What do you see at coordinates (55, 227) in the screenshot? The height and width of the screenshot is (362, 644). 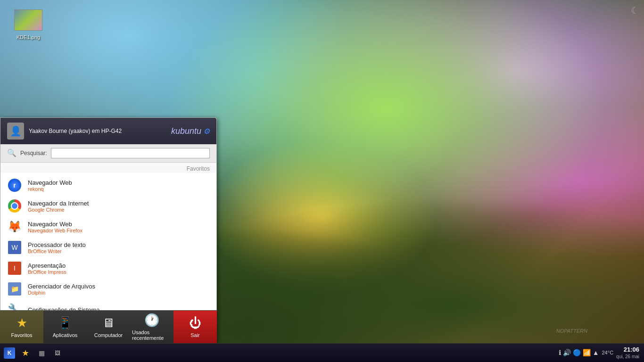 I see `menu-item-firefox-text: Navegador Web Navegador Web Firefox` at bounding box center [55, 227].